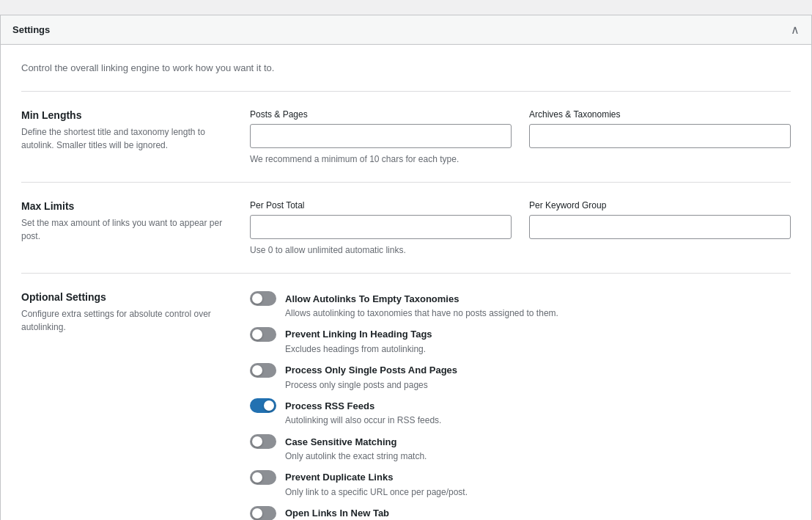  I want to click on toggle-row-allow-autolinks: Allow Autolinks To Empty Taxonomies, so click(520, 299).